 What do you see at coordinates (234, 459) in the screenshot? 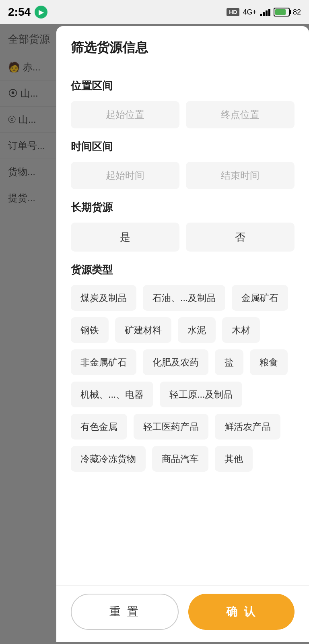
I see `type-chip-18: 其他` at bounding box center [234, 459].